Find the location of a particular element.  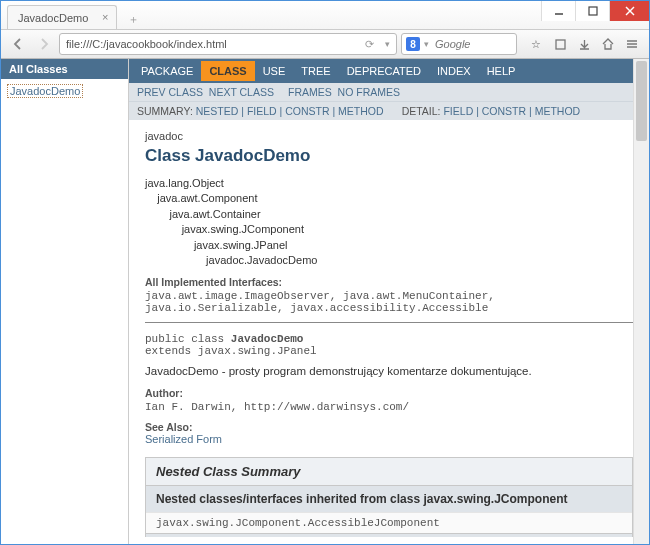

home-icon is located at coordinates (608, 44).